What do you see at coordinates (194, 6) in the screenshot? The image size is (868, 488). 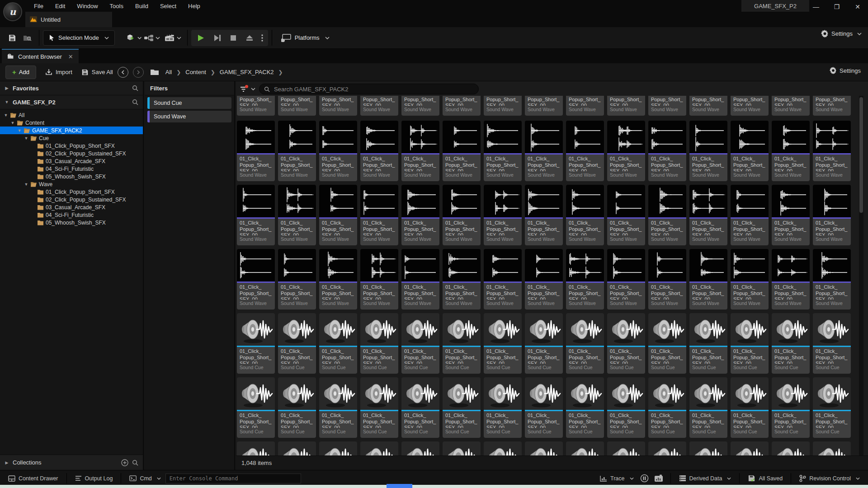 I see `menu-help: Help` at bounding box center [194, 6].